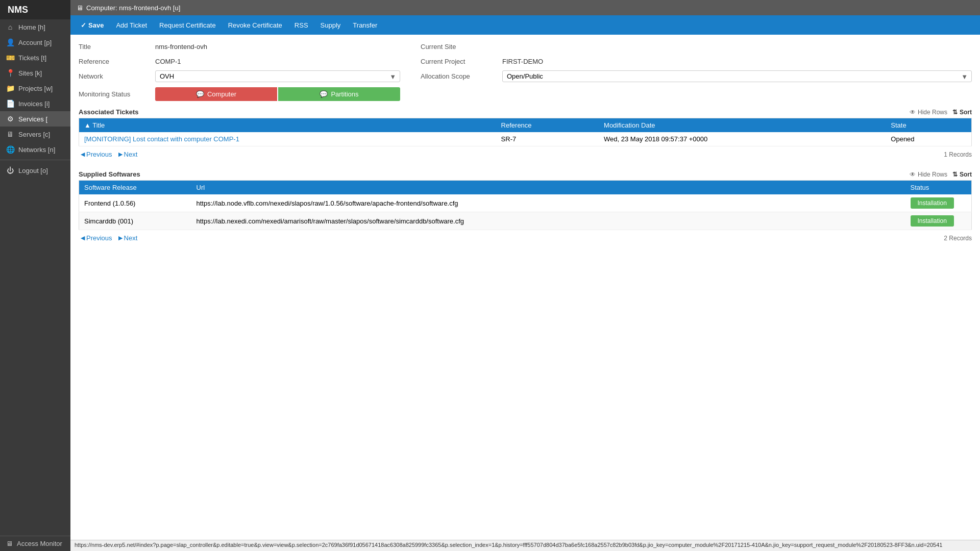  What do you see at coordinates (278, 77) in the screenshot?
I see `network-select: OVH` at bounding box center [278, 77].